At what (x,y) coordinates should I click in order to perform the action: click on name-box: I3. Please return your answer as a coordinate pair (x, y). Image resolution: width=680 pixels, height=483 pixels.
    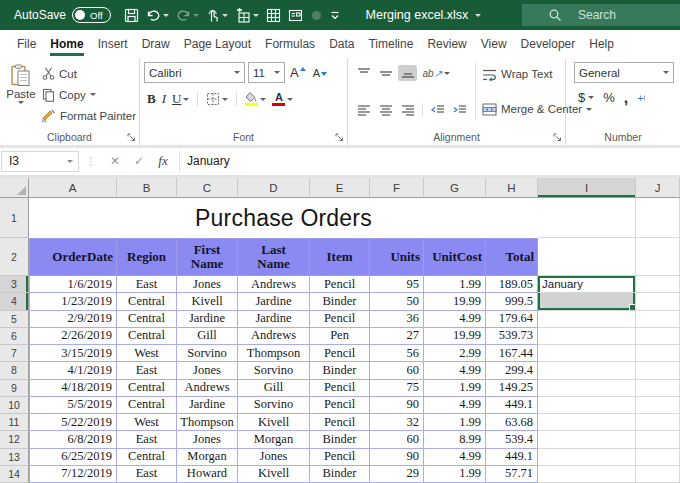
    Looking at the image, I should click on (40, 162).